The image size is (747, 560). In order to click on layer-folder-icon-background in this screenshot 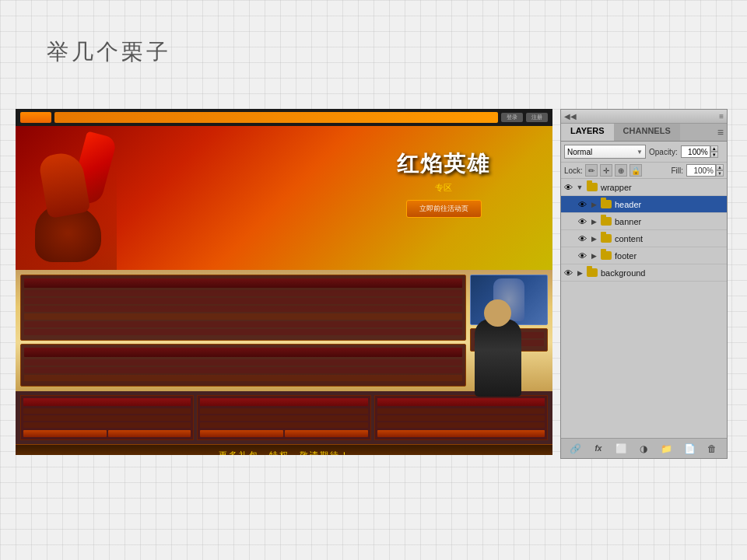, I will do `click(592, 273)`.